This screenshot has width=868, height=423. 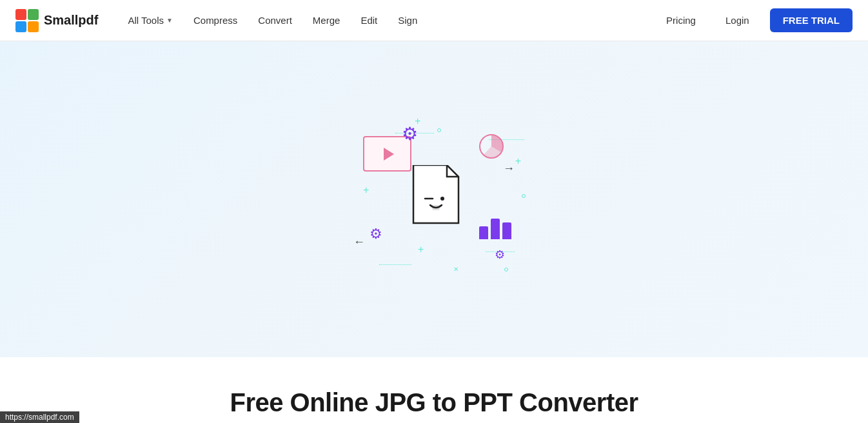 What do you see at coordinates (40, 417) in the screenshot?
I see `status-url: https://smallpdf.com` at bounding box center [40, 417].